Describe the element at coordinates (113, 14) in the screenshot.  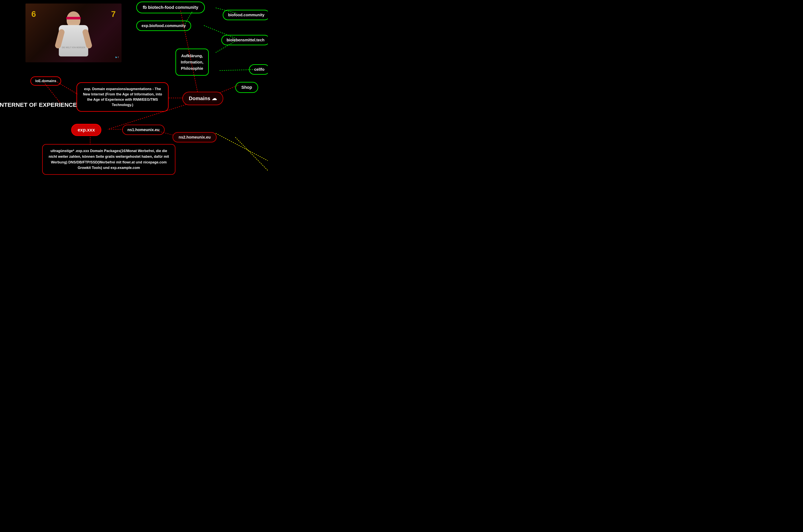
I see `video-number-right: 7` at that location.